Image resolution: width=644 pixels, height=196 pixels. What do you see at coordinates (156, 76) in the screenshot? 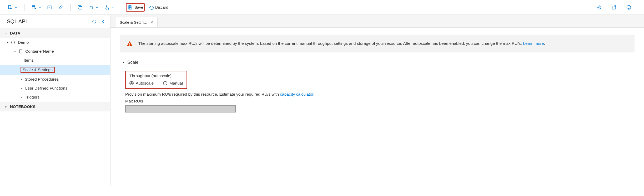
I see `throughput-heading: Throughput (autoscale)` at bounding box center [156, 76].